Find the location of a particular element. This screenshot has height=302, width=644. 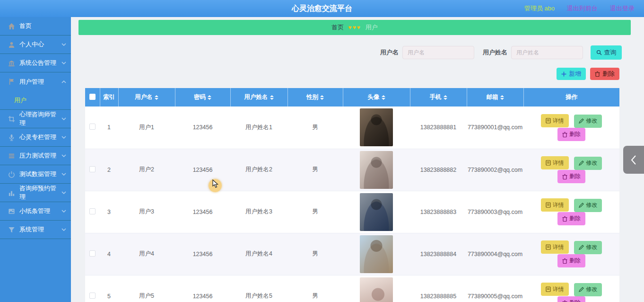

flag-icon is located at coordinates (11, 81).